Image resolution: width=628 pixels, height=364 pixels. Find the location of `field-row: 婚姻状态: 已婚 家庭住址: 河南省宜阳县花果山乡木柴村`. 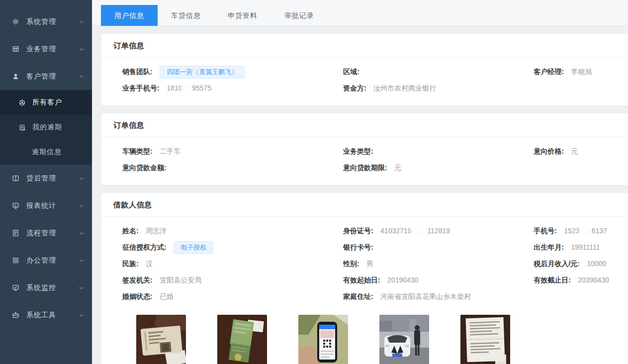

field-row: 婚姻状态: 已婚 家庭住址: 河南省宜阳县花果山乡木柴村 is located at coordinates (373, 296).